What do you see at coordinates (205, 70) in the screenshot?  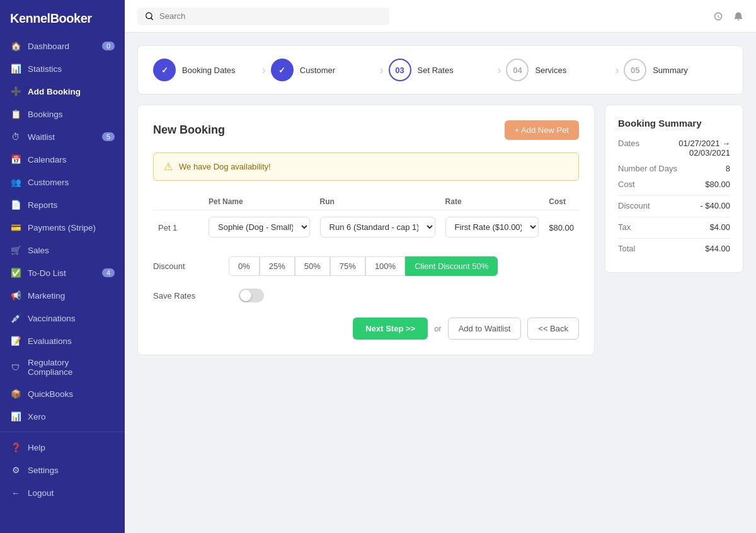 I see `step-booking-dates: ✓ Booking Dates` at bounding box center [205, 70].